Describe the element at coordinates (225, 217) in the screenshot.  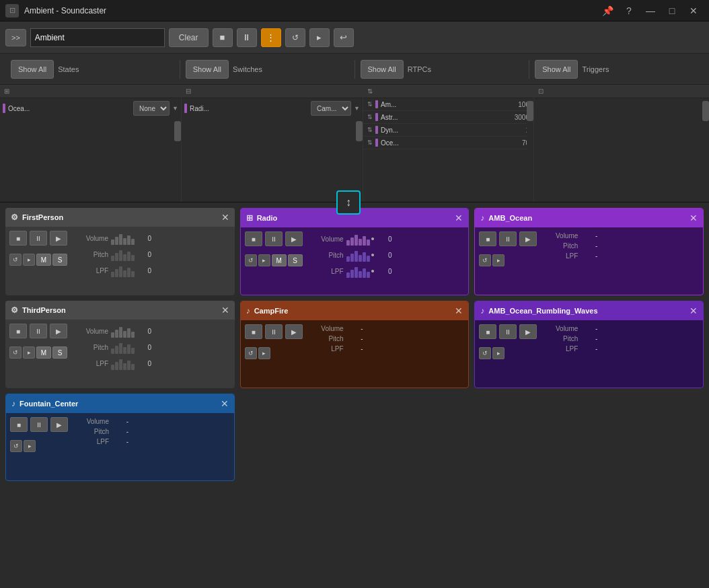
I see `firstperson-close-button: ✕` at that location.